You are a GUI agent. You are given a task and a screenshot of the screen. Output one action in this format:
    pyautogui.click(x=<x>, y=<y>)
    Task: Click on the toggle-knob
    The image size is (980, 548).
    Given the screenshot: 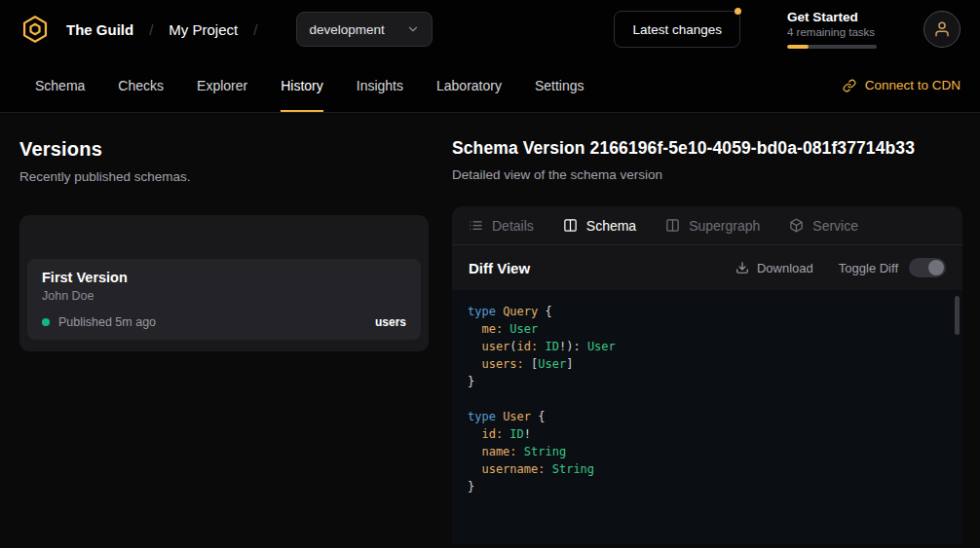 What is the action you would take?
    pyautogui.click(x=936, y=268)
    